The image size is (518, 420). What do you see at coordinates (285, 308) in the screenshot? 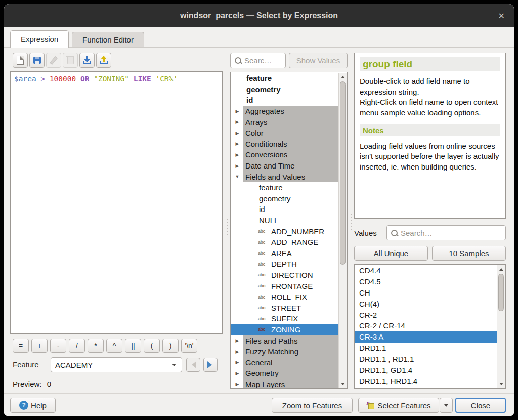
I see `function-tree-item-street: abcSTREET` at bounding box center [285, 308].